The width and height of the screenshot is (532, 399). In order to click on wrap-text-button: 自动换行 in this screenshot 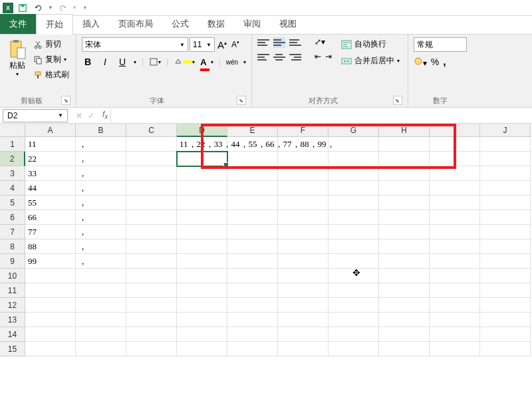, I will do `click(370, 44)`.